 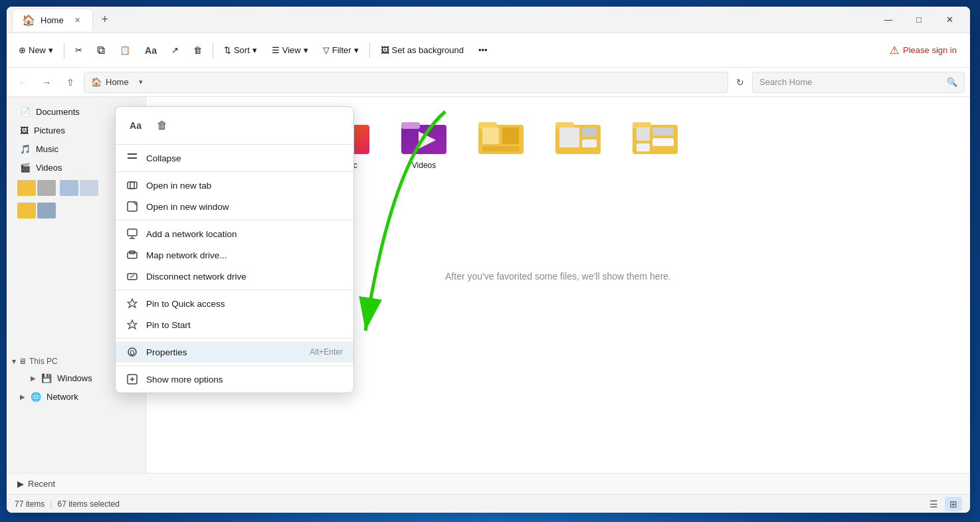 I want to click on menu-item-pin-start: Pin to Start, so click(x=235, y=325).